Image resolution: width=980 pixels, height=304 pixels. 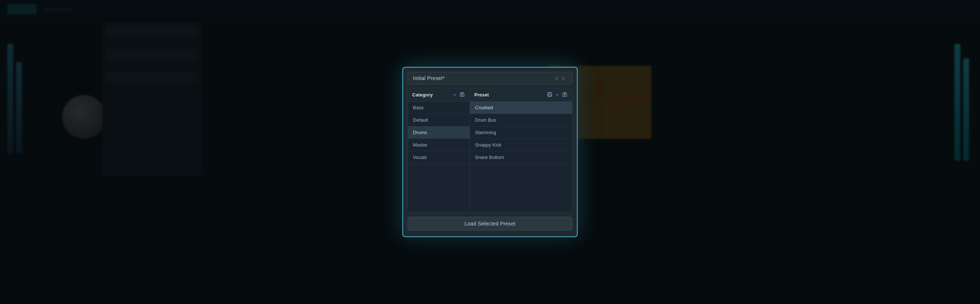 I want to click on preset-header: Preset +, so click(x=521, y=95).